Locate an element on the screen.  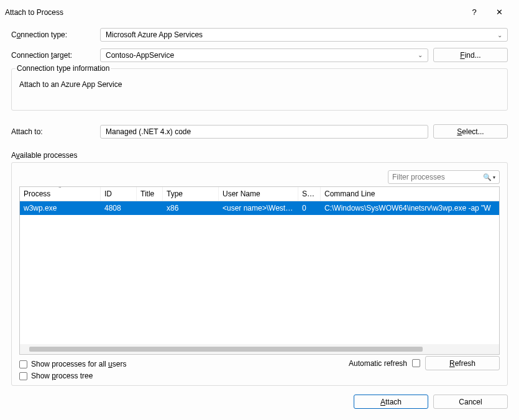
label-part: ttach is located at coordinates (393, 402).